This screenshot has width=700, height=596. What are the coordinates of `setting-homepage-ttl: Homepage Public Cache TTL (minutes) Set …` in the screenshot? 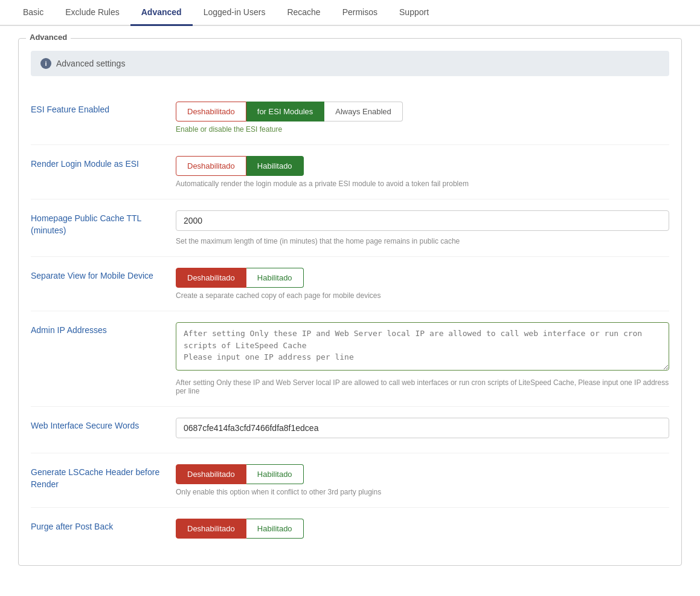 It's located at (350, 228).